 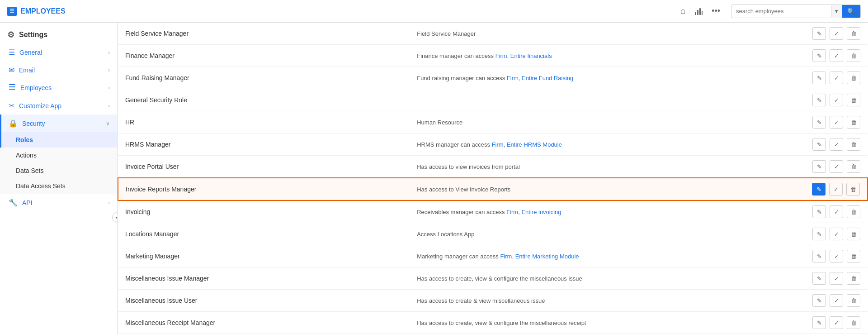 I want to click on sidebar-collapse-button: ◀, so click(x=115, y=217).